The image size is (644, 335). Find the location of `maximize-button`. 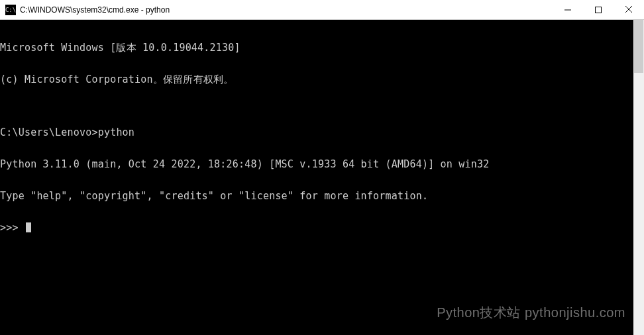

maximize-button is located at coordinates (598, 9).